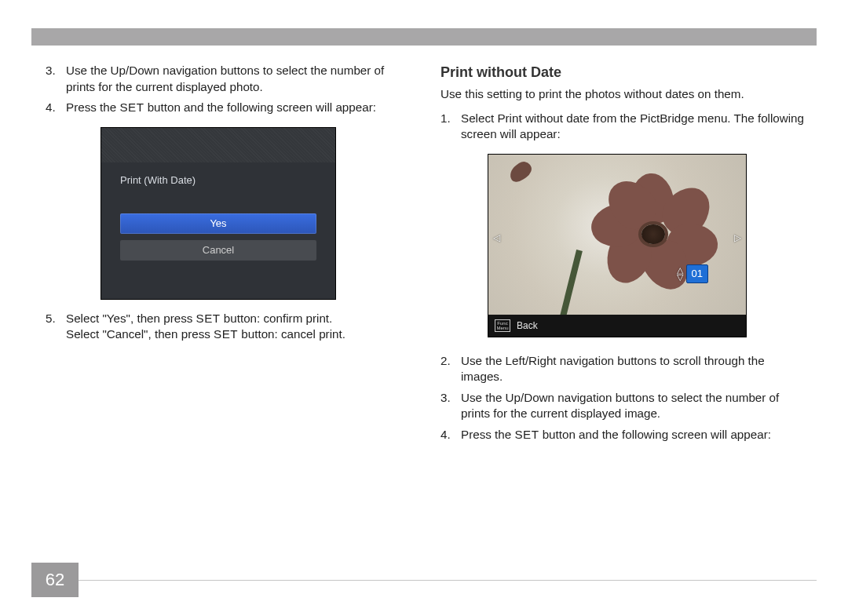 The height and width of the screenshot is (616, 848). I want to click on camera-screen-print-with-date: Print (With Date) Yes Cancel, so click(218, 213).